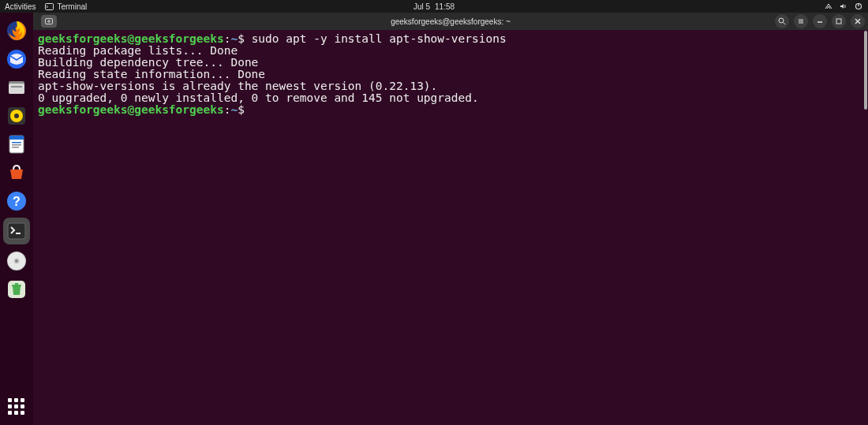 This screenshot has width=868, height=425. I want to click on output-line: 0 upgraded, 0 newly installed, 0 to remo…, so click(451, 98).